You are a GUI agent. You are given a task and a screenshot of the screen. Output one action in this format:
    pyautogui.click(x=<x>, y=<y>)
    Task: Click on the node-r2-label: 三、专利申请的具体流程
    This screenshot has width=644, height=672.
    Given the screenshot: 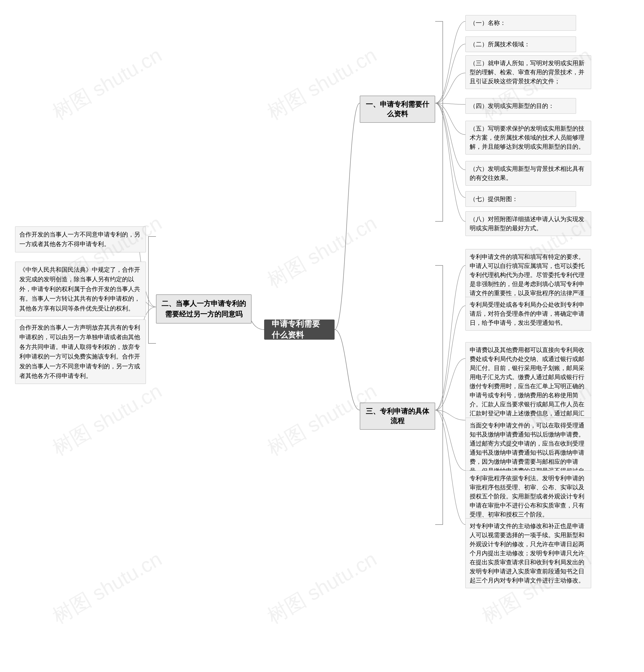 What is the action you would take?
    pyautogui.click(x=398, y=416)
    